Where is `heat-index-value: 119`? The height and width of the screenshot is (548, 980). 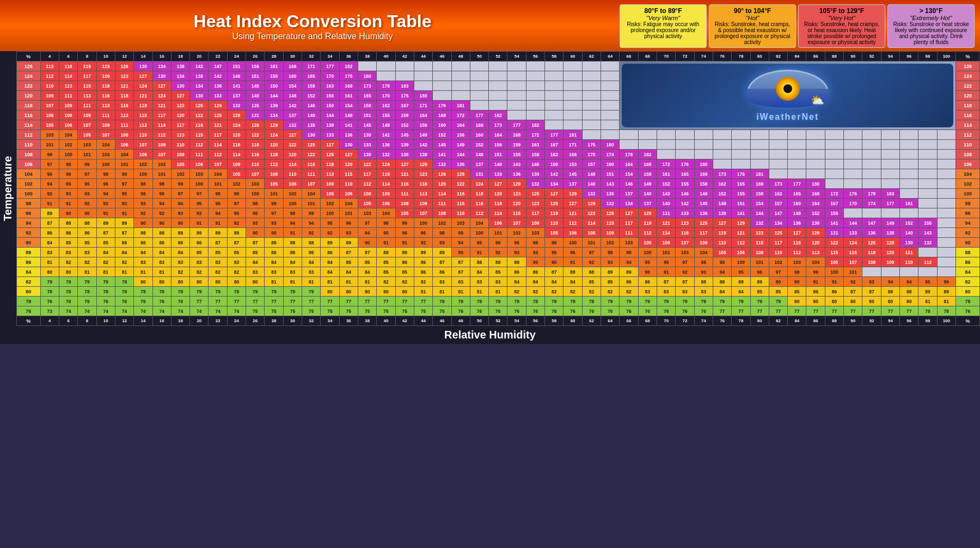
heat-index-value: 119 is located at coordinates (554, 213).